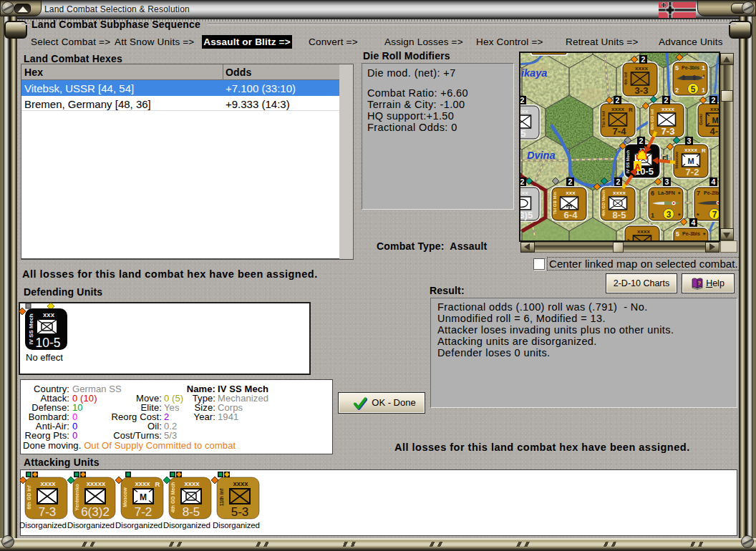 The width and height of the screenshot is (756, 551). I want to click on svg-text: 3-3, so click(641, 90).